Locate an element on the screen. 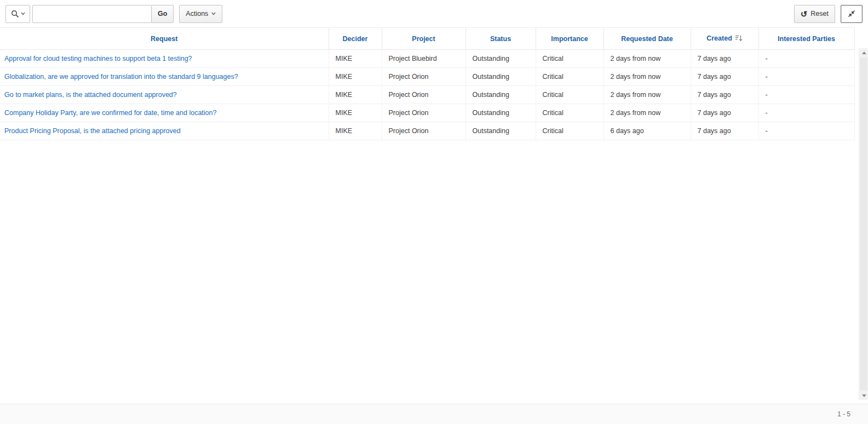  report-footer: 1 - 5 is located at coordinates (434, 414).